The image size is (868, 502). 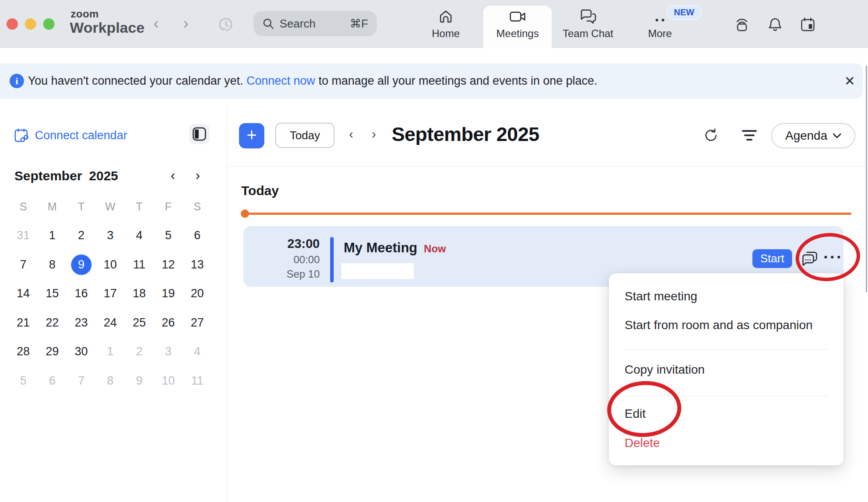 I want to click on tab-home: Home, so click(x=446, y=27).